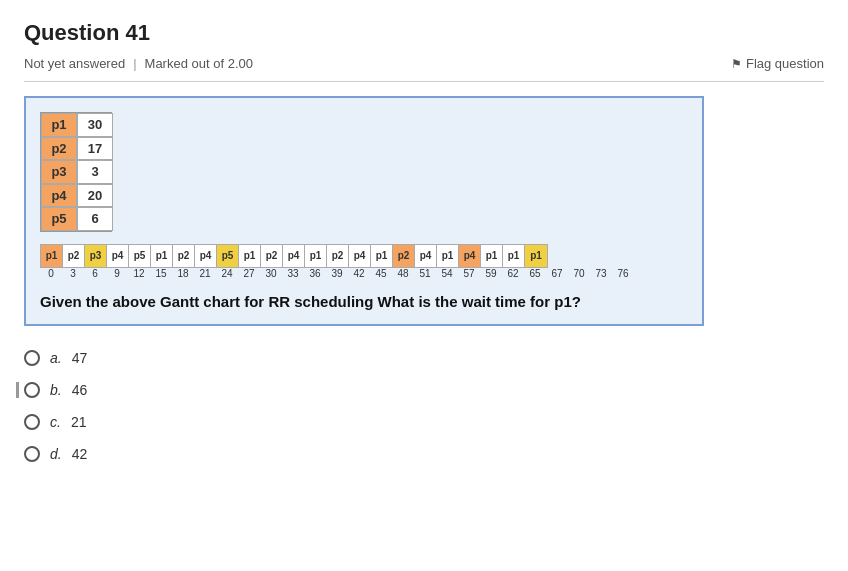 Image resolution: width=848 pixels, height=571 pixels. Describe the element at coordinates (535, 274) in the screenshot. I see `timeline-65: 65` at that location.